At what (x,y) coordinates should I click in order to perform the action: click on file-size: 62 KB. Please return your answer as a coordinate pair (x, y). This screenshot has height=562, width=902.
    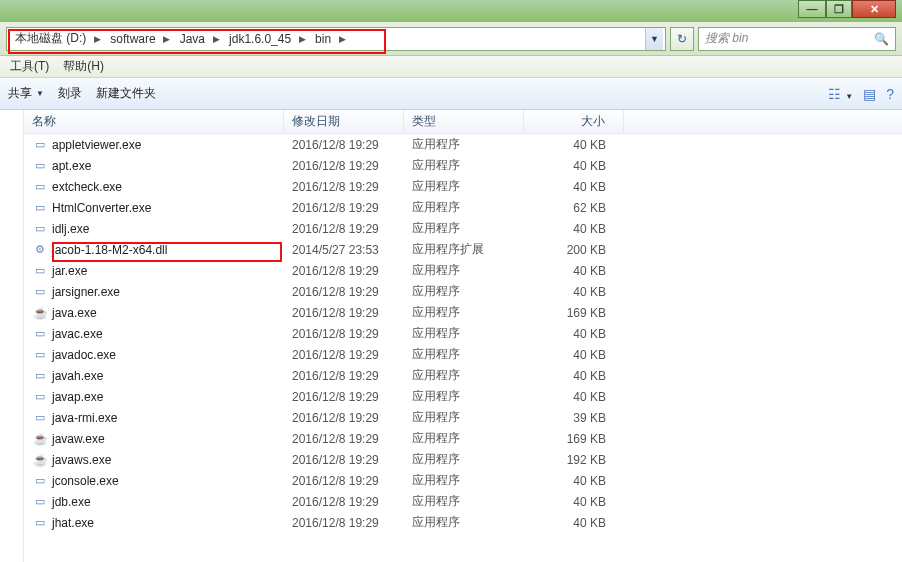
    Looking at the image, I should click on (574, 208).